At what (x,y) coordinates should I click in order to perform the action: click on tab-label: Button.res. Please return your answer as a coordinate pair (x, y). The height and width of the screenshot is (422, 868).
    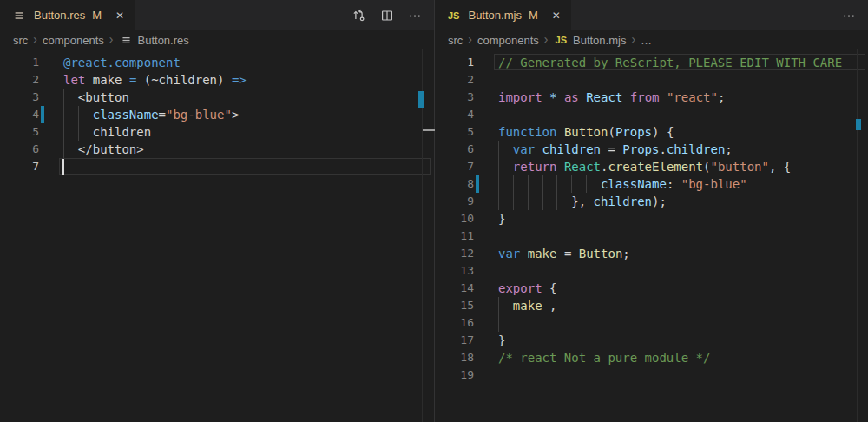
    Looking at the image, I should click on (59, 16).